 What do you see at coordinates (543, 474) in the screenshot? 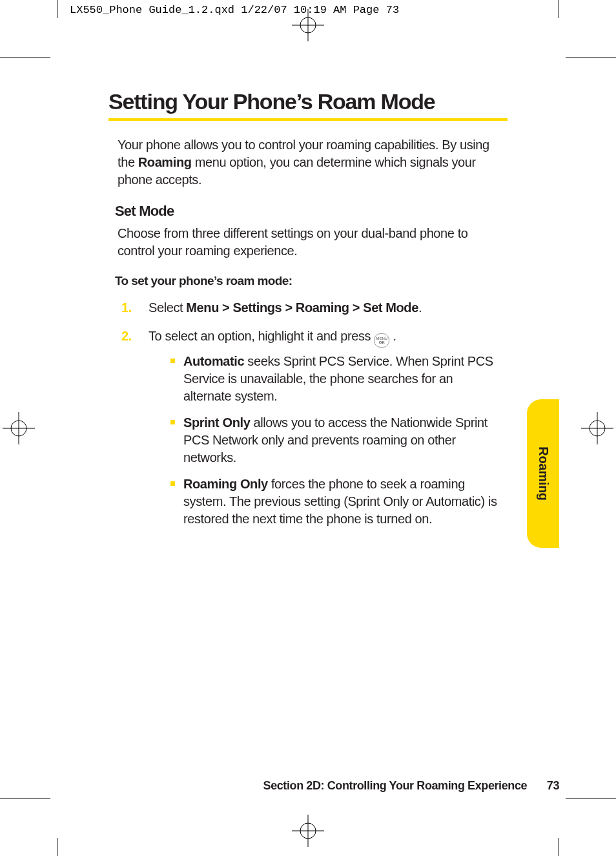
I see `section-tab: Roaming` at bounding box center [543, 474].